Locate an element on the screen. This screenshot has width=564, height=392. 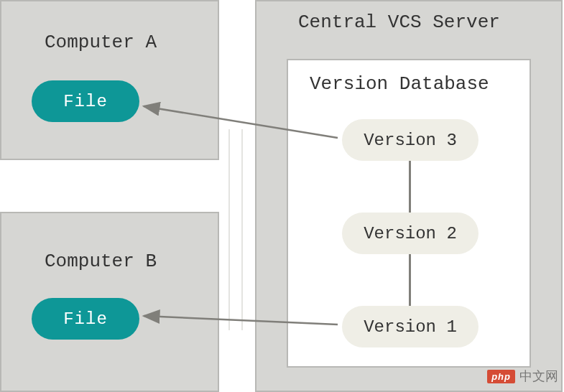
watermark: php 中文网 is located at coordinates (523, 376).